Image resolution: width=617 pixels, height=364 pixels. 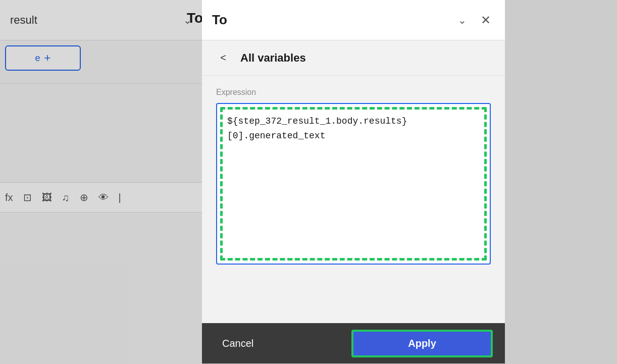 I want to click on modal-to-label: To, so click(x=332, y=20).